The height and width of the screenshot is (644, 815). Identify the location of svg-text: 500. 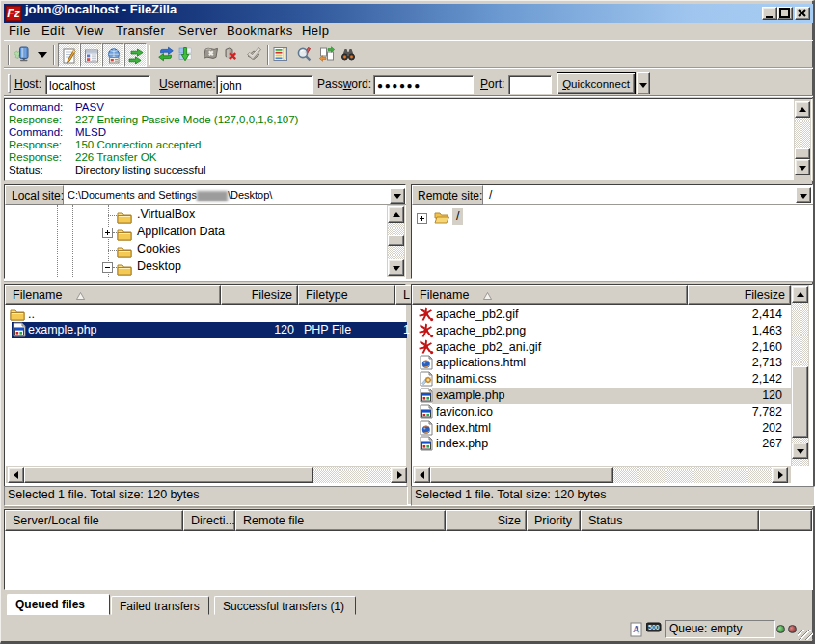
(654, 627).